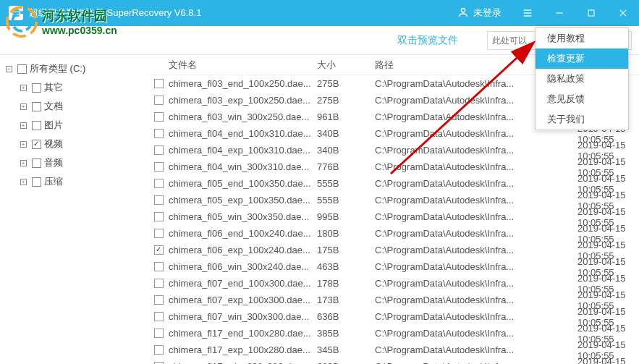 The image size is (639, 364). Describe the element at coordinates (243, 133) in the screenshot. I see `cell-name: chimera_fl04_end_100x310.dae...` at that location.